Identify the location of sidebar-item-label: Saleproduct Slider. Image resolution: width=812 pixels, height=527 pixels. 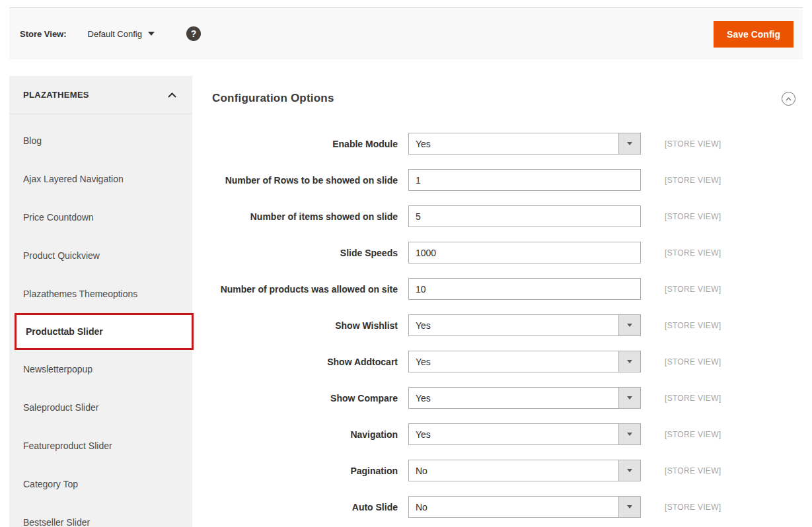
(61, 407).